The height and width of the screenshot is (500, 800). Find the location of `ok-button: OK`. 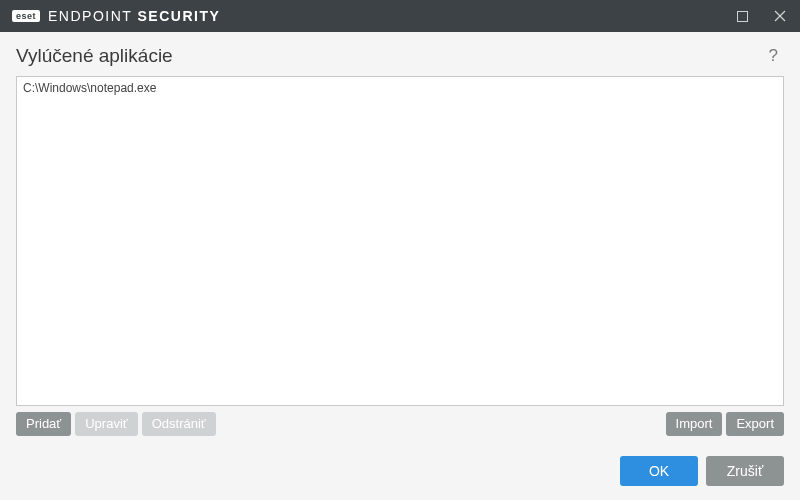

ok-button: OK is located at coordinates (659, 471).